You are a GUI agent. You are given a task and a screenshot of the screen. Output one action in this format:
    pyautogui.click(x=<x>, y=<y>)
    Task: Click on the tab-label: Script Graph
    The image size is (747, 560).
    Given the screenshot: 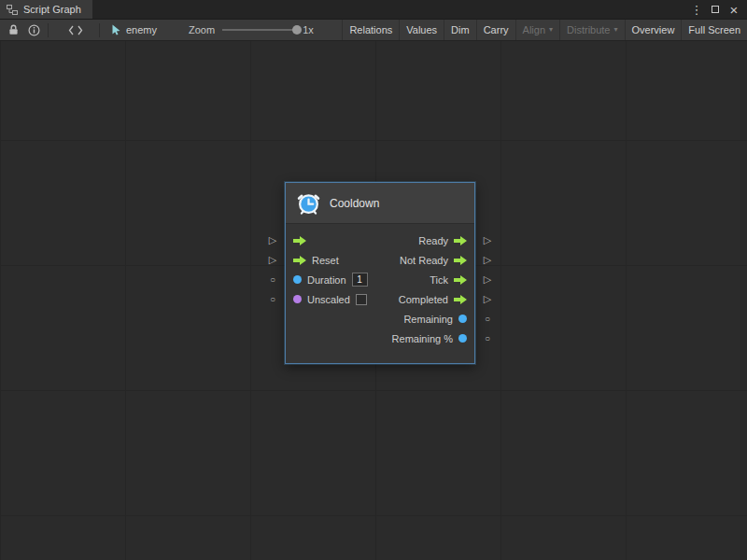 What is the action you would take?
    pyautogui.click(x=52, y=9)
    